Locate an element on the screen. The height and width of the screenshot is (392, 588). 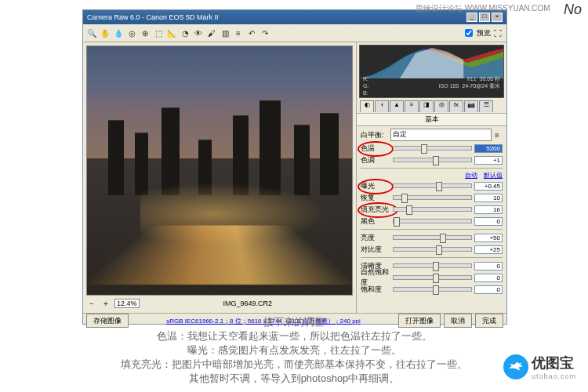
temp-slider is located at coordinates (433, 148).